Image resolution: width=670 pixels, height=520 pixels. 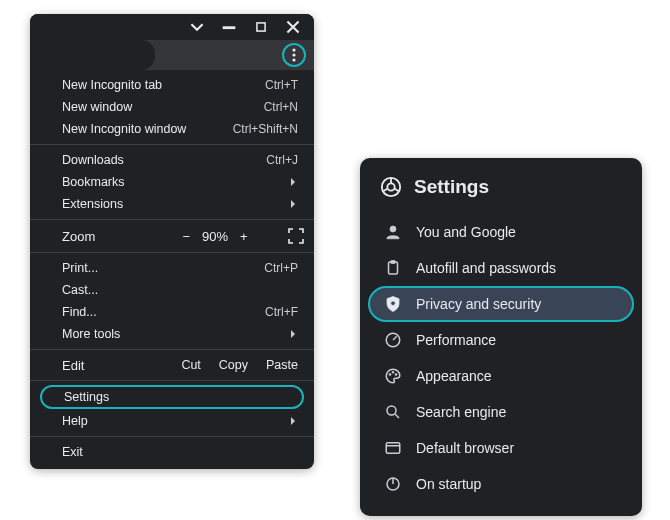 I want to click on menu-item-bookmarks: Bookmarks, so click(x=172, y=182).